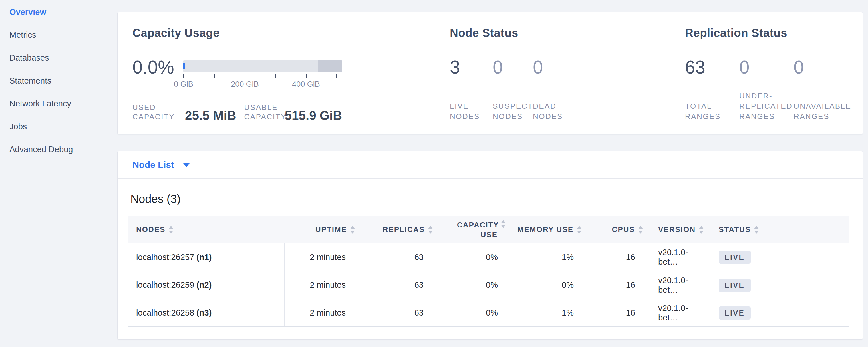 The image size is (868, 347). Describe the element at coordinates (184, 84) in the screenshot. I see `axis-label-0: 0 GiB` at that location.